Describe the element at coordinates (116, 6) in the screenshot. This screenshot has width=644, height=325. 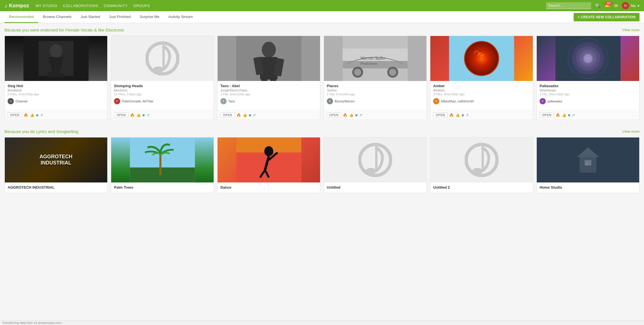
I see `nav-link-community: COMMUNITY` at that location.